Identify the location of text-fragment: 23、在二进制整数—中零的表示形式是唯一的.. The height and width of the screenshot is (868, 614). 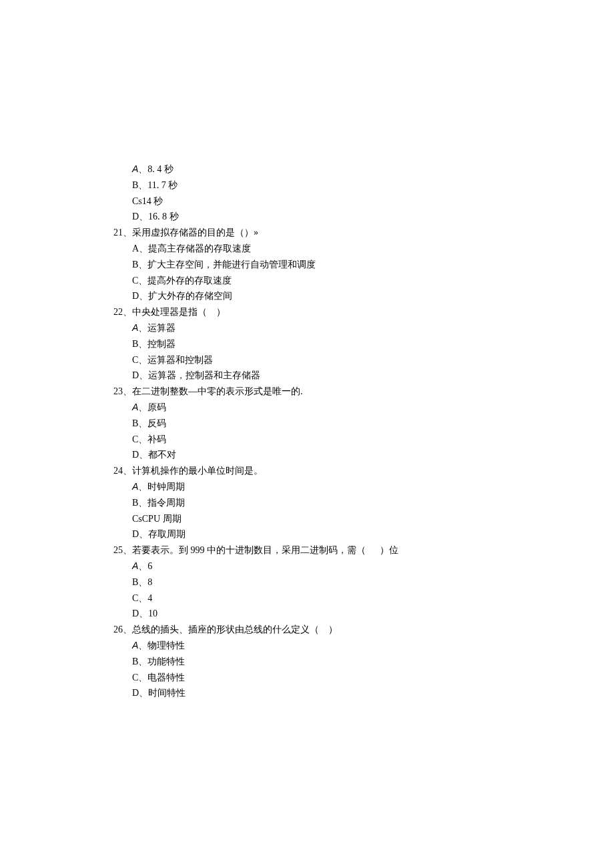
(208, 391).